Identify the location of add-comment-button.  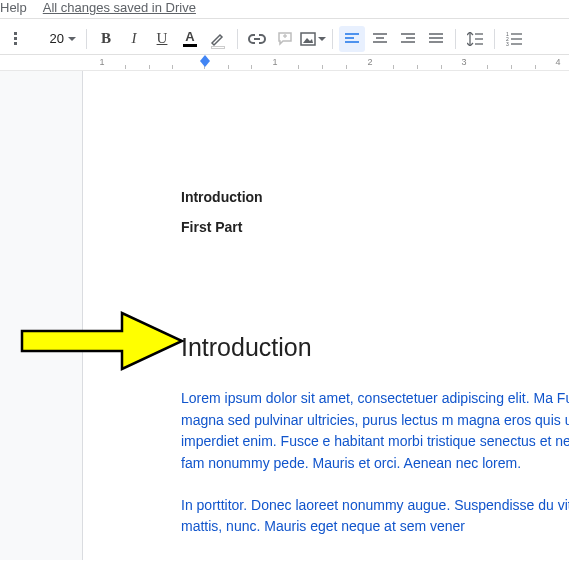
(285, 39).